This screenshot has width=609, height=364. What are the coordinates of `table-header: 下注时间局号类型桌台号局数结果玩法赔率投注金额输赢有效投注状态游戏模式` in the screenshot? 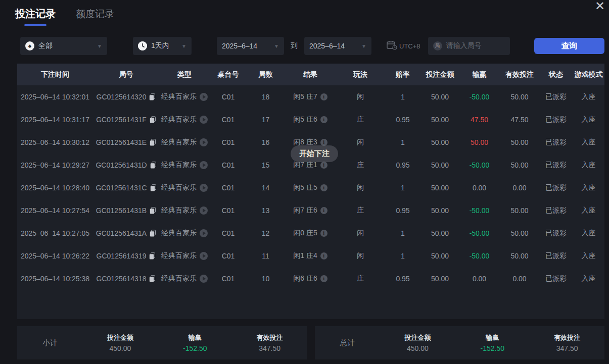 It's located at (311, 75).